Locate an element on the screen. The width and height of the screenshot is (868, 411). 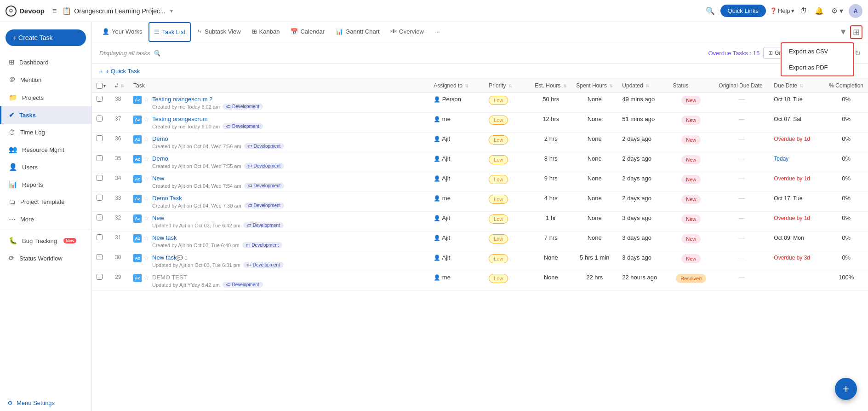
num-sort-icon: ⇅ is located at coordinates (122, 86).